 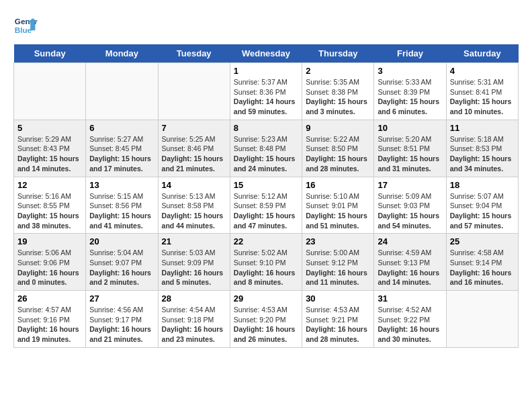 I want to click on day-content: Sunrise: 5:16 AMSunset: 8:55 PMDaylight:…, so click(x=50, y=211).